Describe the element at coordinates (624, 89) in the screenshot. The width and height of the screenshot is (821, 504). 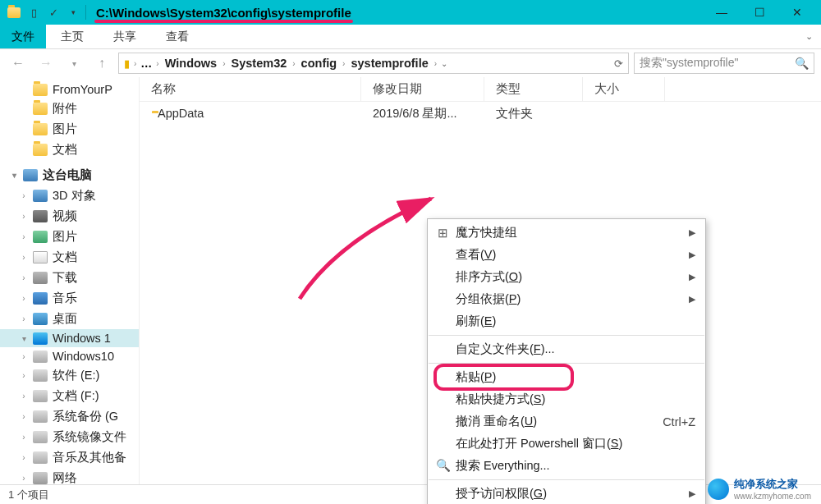
I see `col-size: 大小` at that location.